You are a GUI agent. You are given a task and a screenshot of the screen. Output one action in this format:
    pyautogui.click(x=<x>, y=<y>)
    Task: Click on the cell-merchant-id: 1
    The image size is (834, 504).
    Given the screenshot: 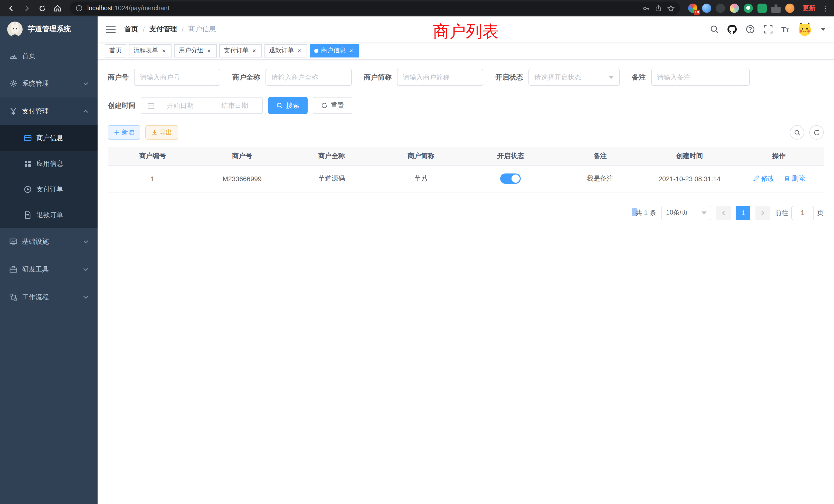 What is the action you would take?
    pyautogui.click(x=153, y=179)
    